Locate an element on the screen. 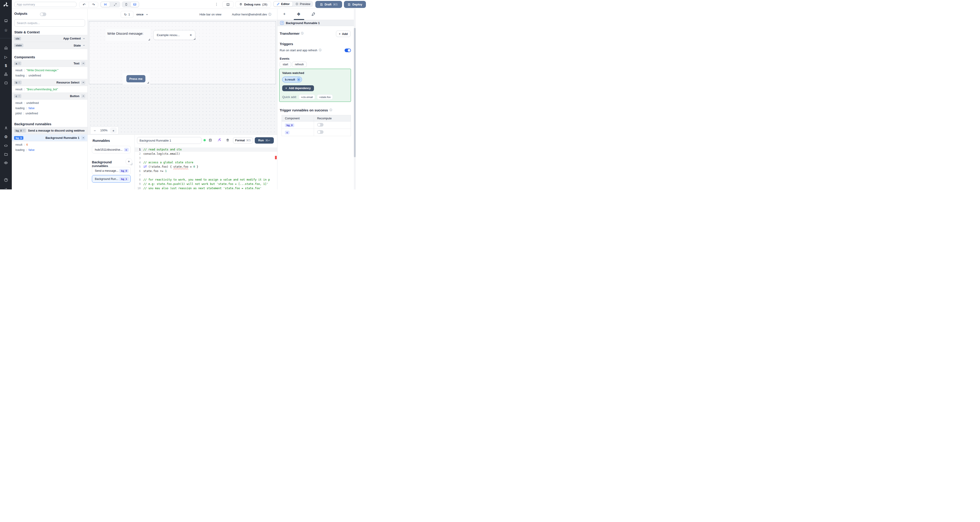  code-line: 6state.foo += 1 is located at coordinates (206, 171).